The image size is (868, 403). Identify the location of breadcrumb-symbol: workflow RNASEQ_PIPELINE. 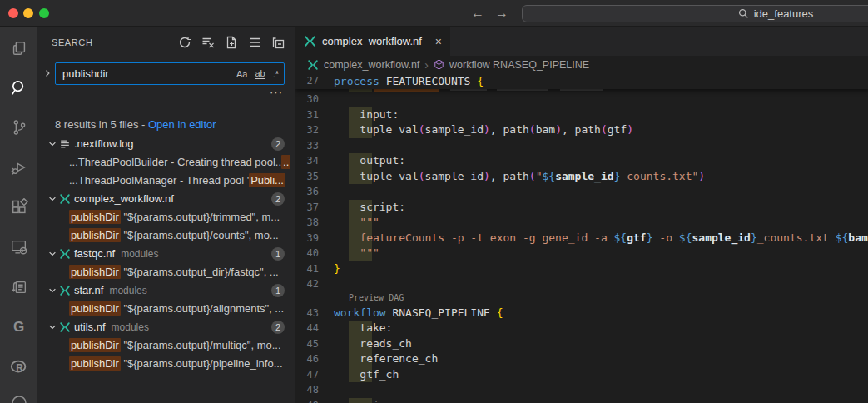
(519, 65).